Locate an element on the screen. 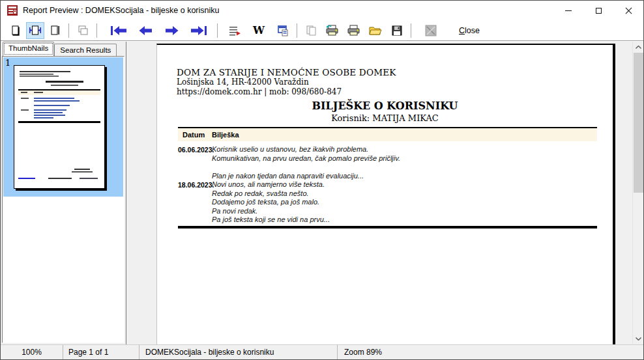 Image resolution: width=644 pixels, height=360 pixels. print-setup-icon is located at coordinates (332, 31).